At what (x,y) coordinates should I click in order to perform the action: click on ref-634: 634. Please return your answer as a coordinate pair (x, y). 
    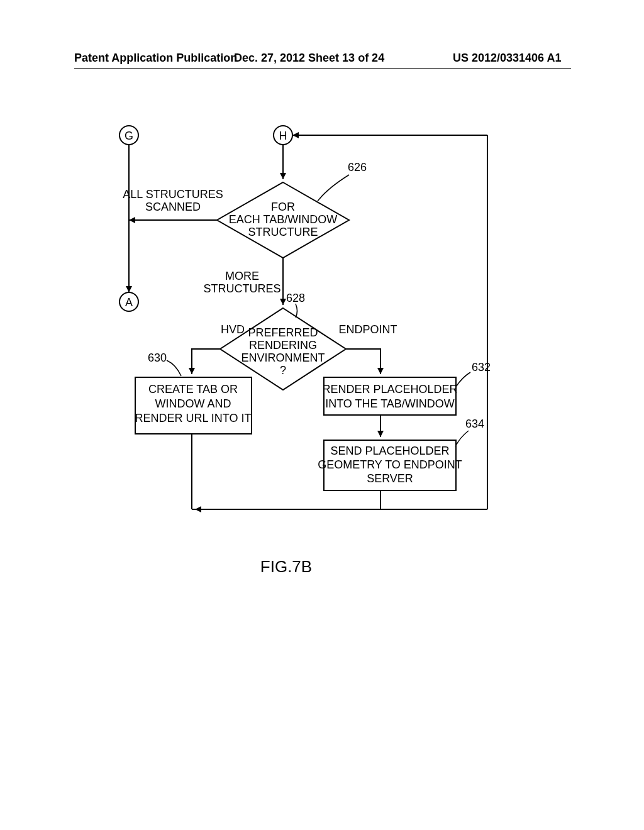
    Looking at the image, I should click on (475, 424).